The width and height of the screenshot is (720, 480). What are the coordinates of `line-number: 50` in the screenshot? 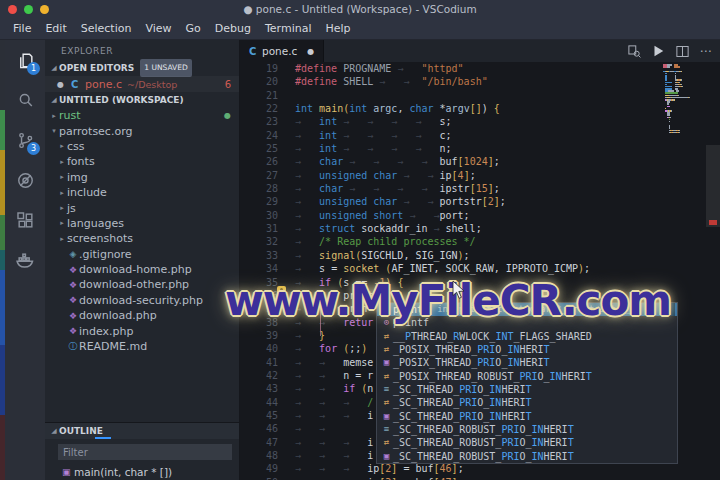 It's located at (259, 478).